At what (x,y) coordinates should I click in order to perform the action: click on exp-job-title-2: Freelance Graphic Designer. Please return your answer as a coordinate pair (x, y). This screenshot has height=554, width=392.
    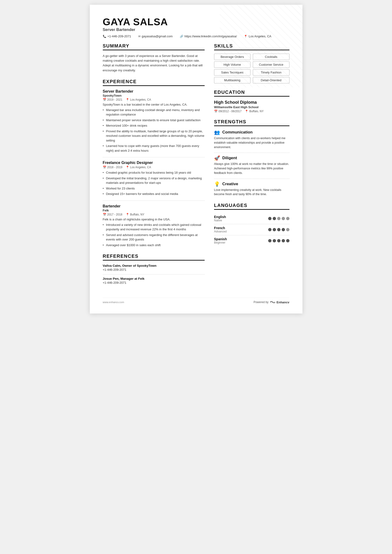
    Looking at the image, I should click on (154, 163).